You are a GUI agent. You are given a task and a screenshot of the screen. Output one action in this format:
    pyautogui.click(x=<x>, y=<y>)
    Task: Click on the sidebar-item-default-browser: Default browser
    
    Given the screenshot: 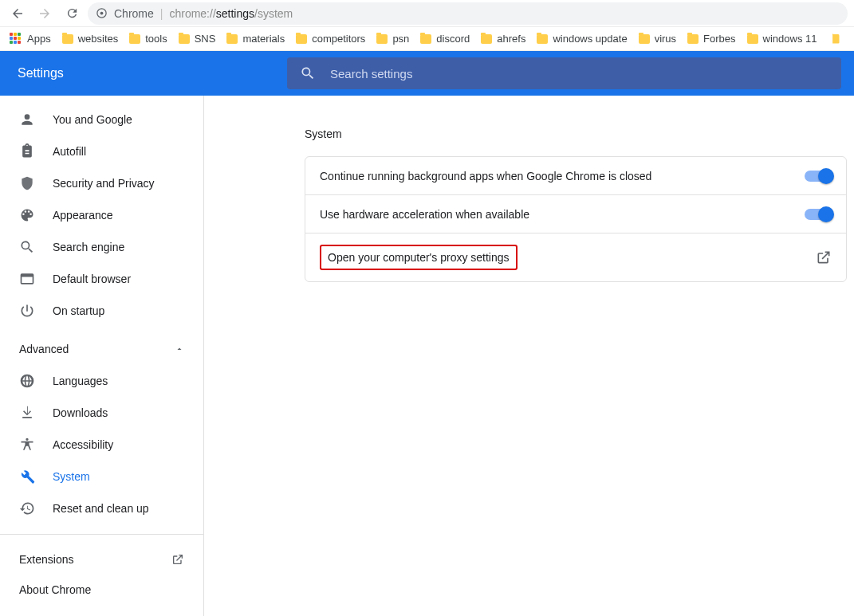 What is the action you would take?
    pyautogui.click(x=102, y=279)
    